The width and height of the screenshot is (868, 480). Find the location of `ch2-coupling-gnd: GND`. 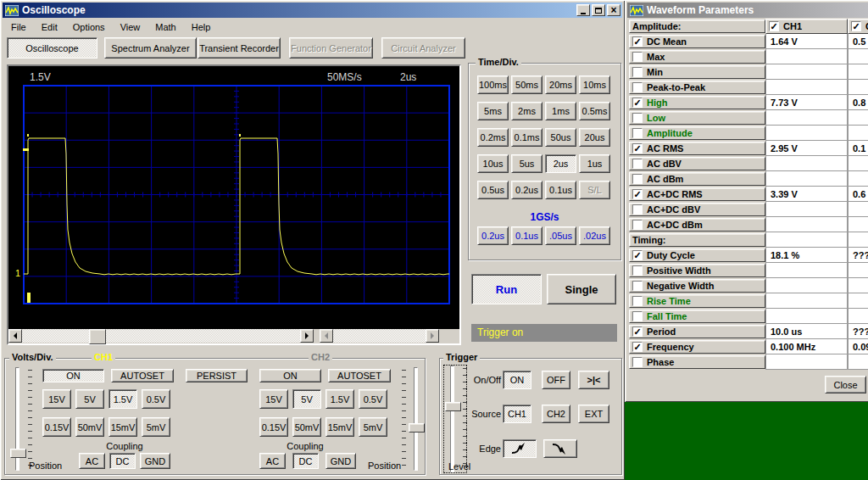

ch2-coupling-gnd: GND is located at coordinates (341, 461).